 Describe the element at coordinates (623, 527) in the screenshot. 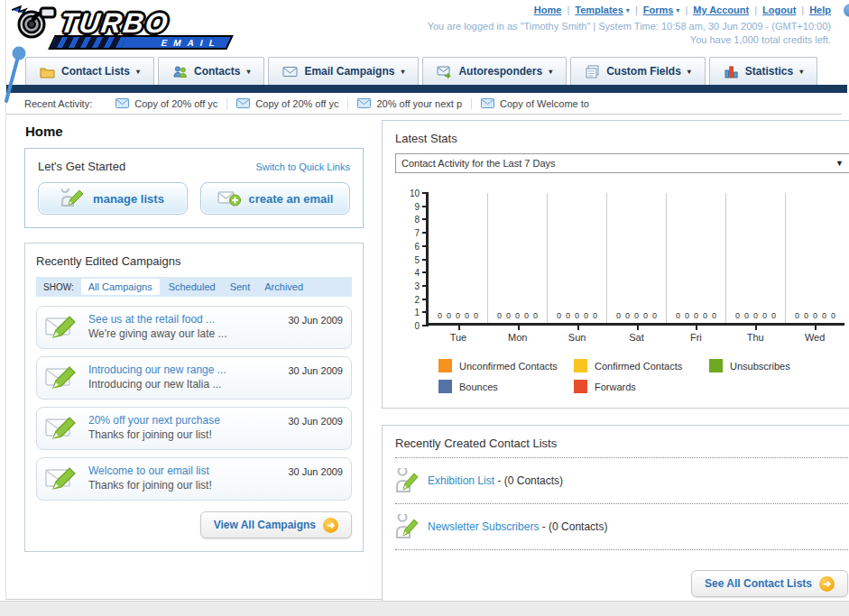

I see `contact-list-item: Newsletter Subscribers - (0 Contacts)` at that location.